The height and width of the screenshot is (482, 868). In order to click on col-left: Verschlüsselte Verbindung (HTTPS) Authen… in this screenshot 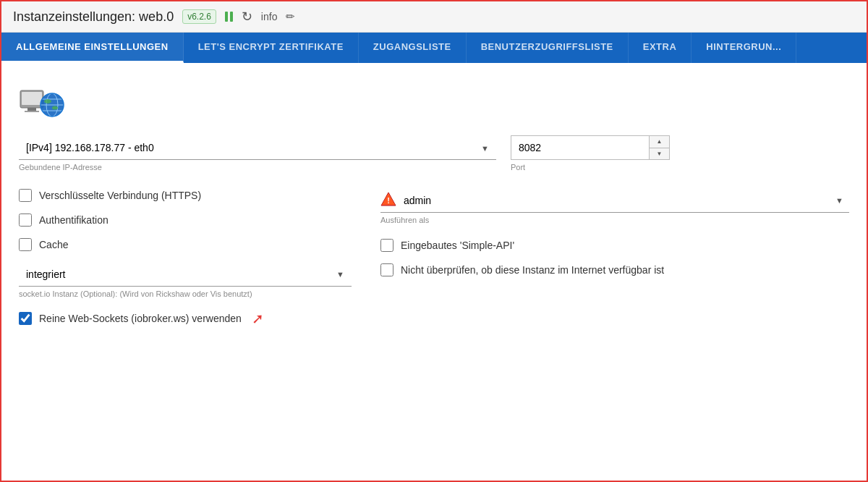, I will do `click(185, 263)`.